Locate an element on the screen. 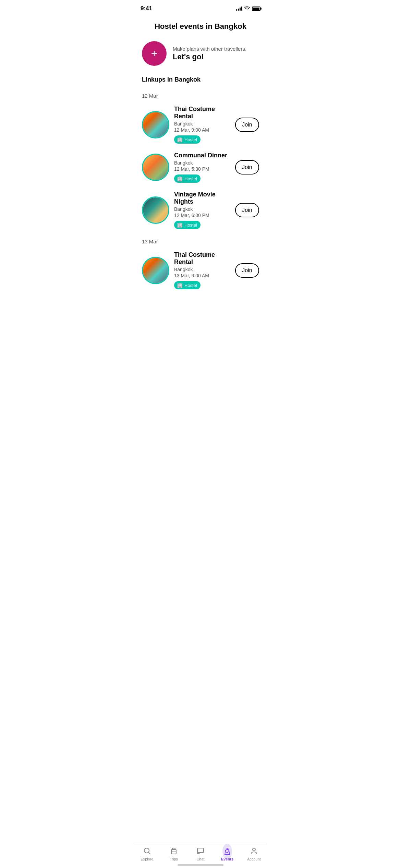 The height and width of the screenshot is (868, 401). section-header: Linkups in Bangkok is located at coordinates (200, 82).